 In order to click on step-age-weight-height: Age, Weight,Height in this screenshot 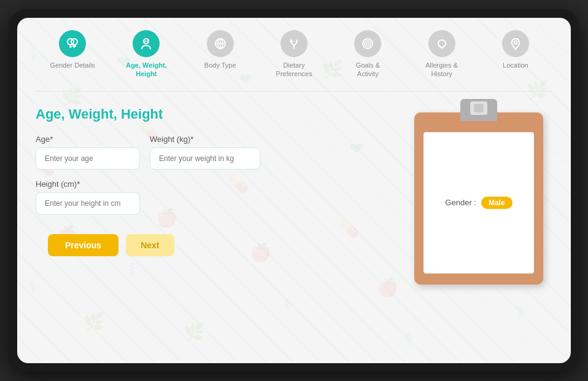, I will do `click(146, 54)`.